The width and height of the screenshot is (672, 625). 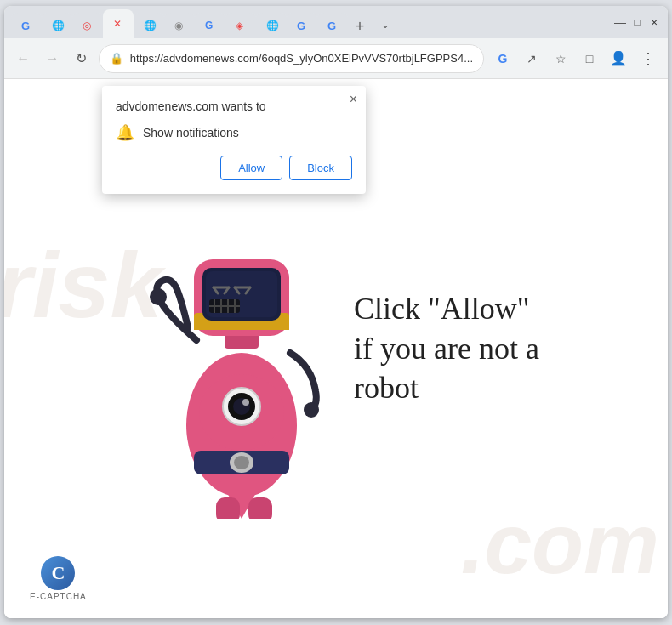 I want to click on ecaptcha-logo-icon: C, so click(x=58, y=573).